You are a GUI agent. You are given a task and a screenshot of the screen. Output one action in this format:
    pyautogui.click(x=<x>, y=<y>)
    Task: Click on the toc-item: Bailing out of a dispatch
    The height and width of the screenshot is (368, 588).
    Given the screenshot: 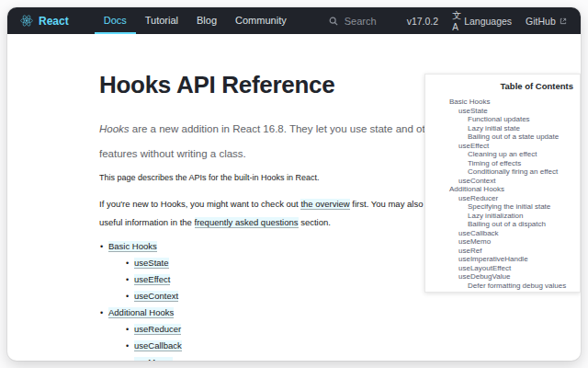 What is the action you would take?
    pyautogui.click(x=513, y=224)
    